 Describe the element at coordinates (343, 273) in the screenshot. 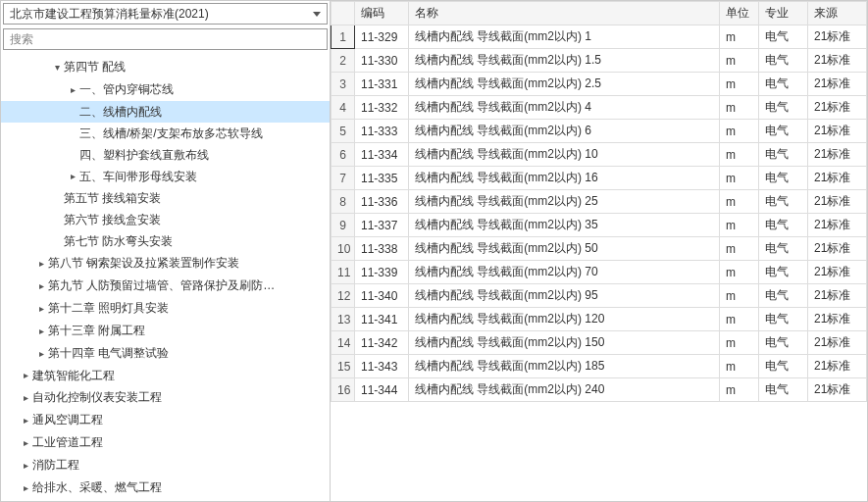

I see `rownum-cell: 11` at that location.